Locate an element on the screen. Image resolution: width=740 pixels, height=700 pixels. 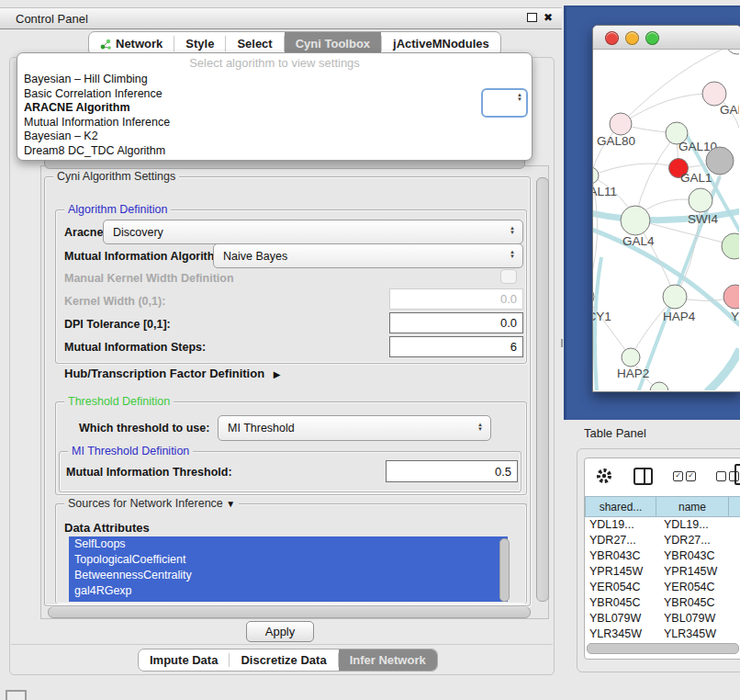
table-row: YBR043CYBR043C is located at coordinates (663, 557).